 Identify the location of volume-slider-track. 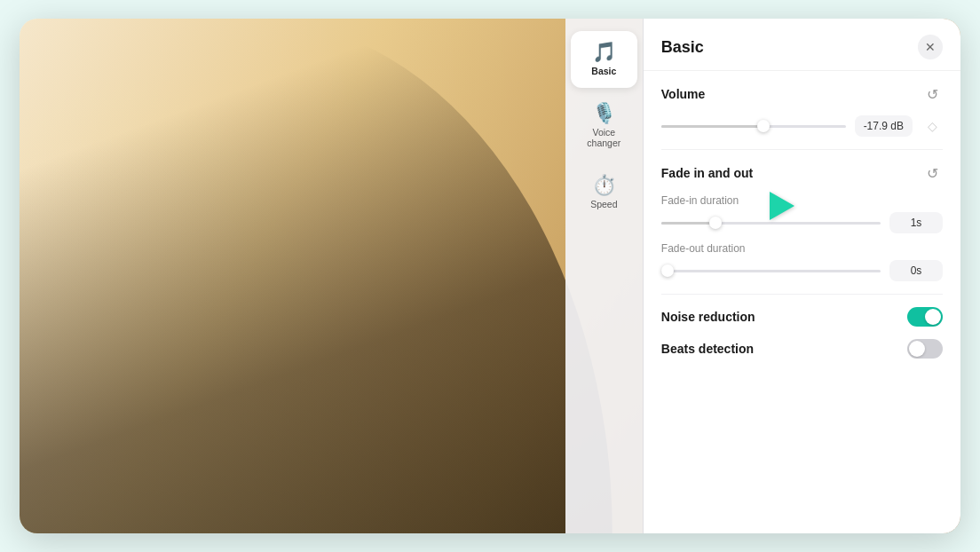
(754, 126).